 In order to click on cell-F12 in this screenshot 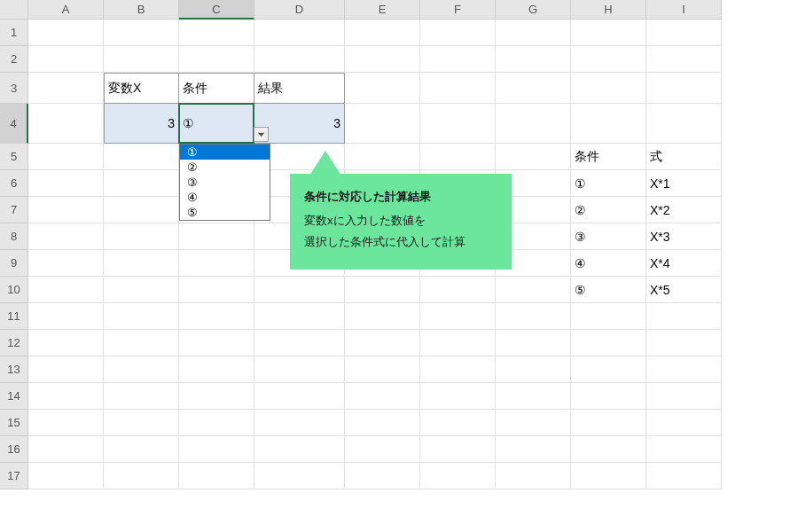, I will do `click(458, 343)`.